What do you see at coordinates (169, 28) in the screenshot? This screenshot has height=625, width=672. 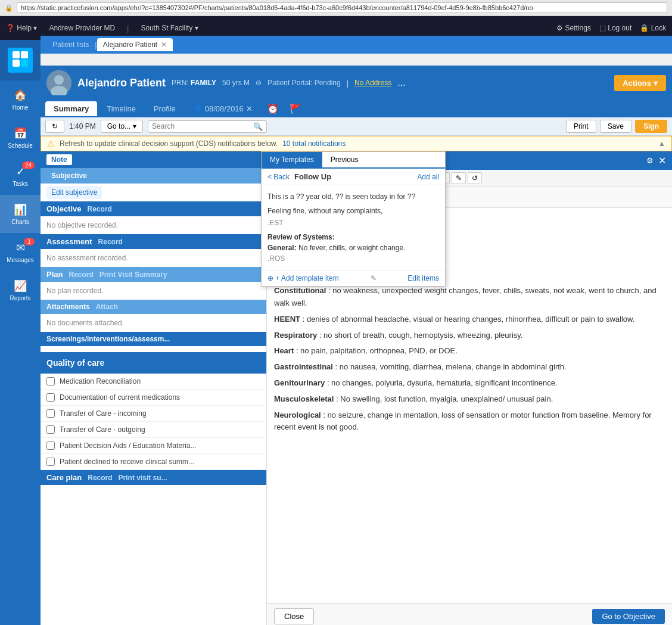 I see `facility-link: South St Facility ▾` at bounding box center [169, 28].